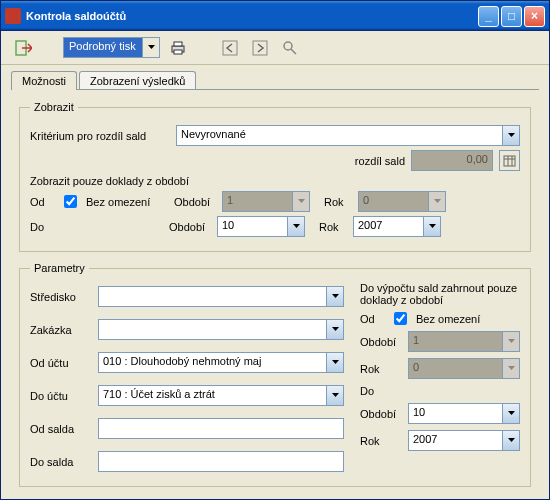  I want to click on diff-label: rozdíl sald, so click(380, 161).